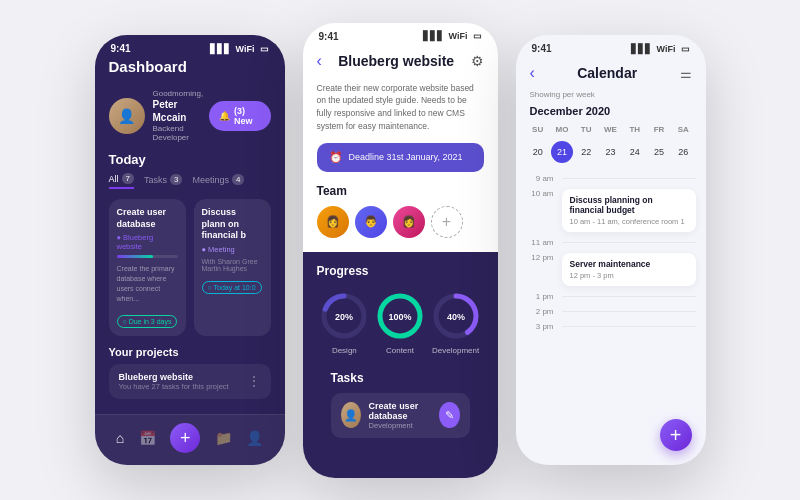  I want to click on donut-dev-label: Development, so click(456, 350).